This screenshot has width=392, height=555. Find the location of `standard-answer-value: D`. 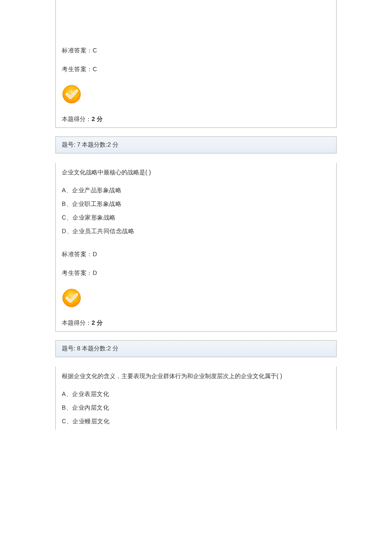

standard-answer-value: D is located at coordinates (95, 254).